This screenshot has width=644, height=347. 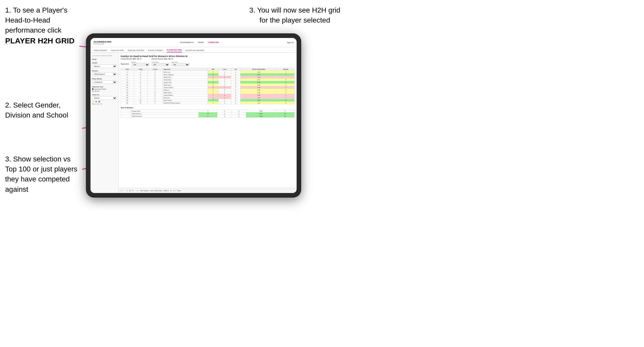 I want to click on out-of-division-table: Foreign Team1004.5002NAIA Division 11500…, so click(x=208, y=113).